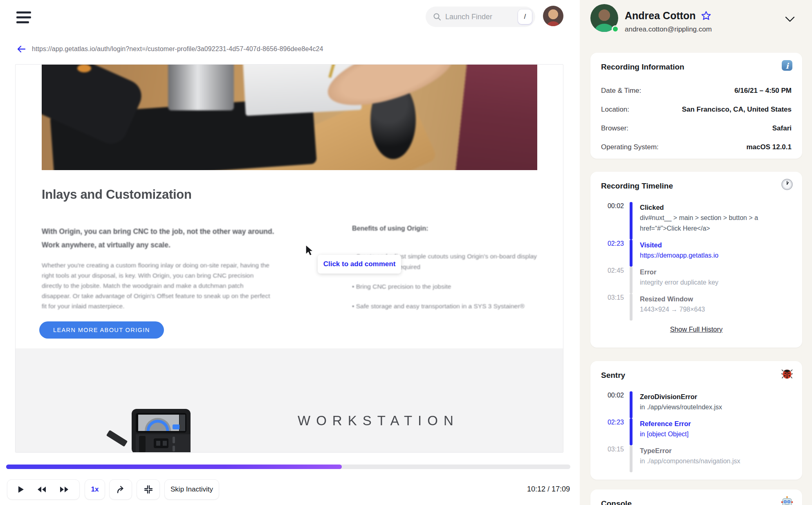  What do you see at coordinates (696, 405) in the screenshot?
I see `sentry-event: 00:02 ZeroDivisionError in ./app/views/r…` at bounding box center [696, 405].